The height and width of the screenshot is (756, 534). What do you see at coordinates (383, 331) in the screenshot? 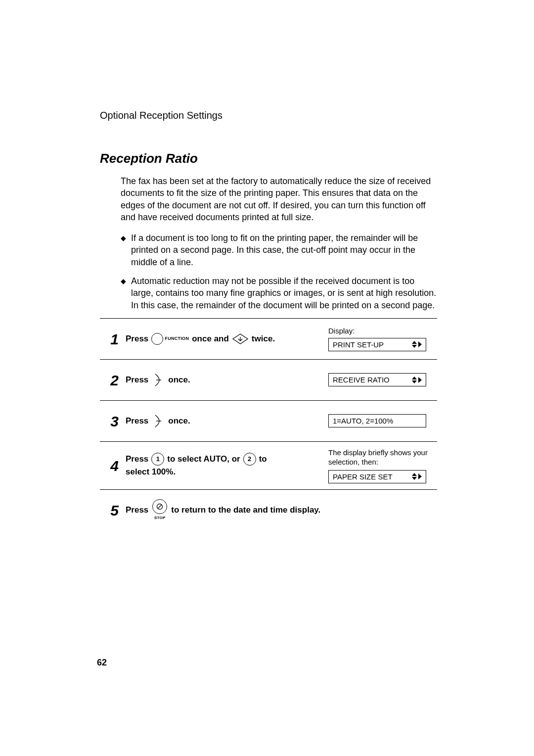
I see `display-label: Display:` at bounding box center [383, 331].